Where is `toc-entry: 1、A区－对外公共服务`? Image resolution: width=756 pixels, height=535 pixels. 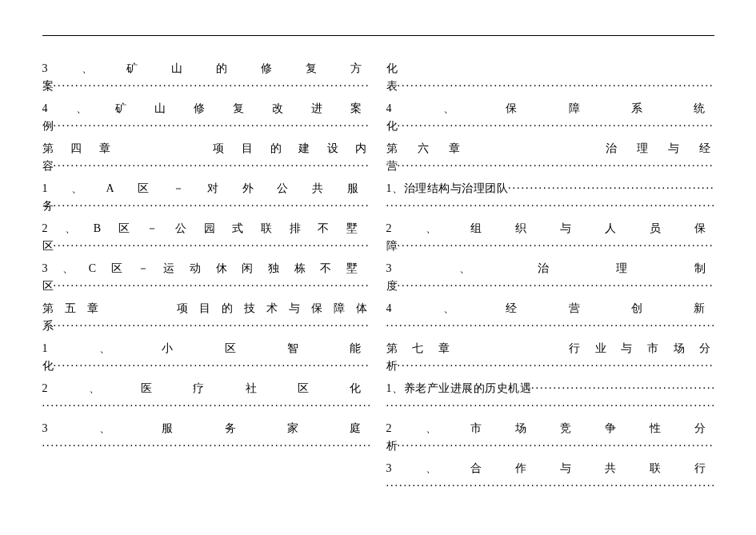
toc-entry: 1、A区－对外公共服务 is located at coordinates (206, 198).